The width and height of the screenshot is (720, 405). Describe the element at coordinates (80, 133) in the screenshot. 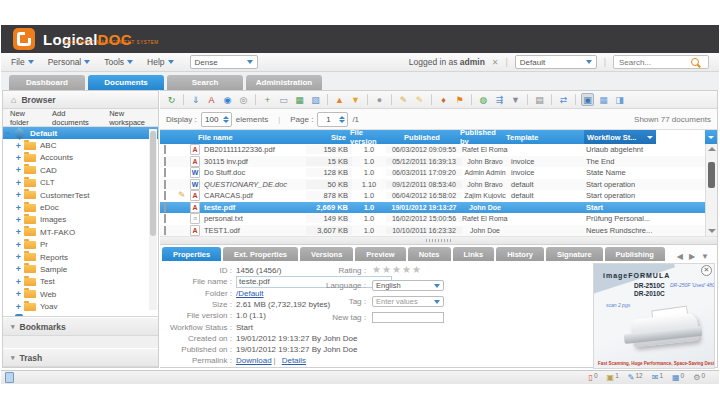

I see `tree-item-default: −Default` at that location.